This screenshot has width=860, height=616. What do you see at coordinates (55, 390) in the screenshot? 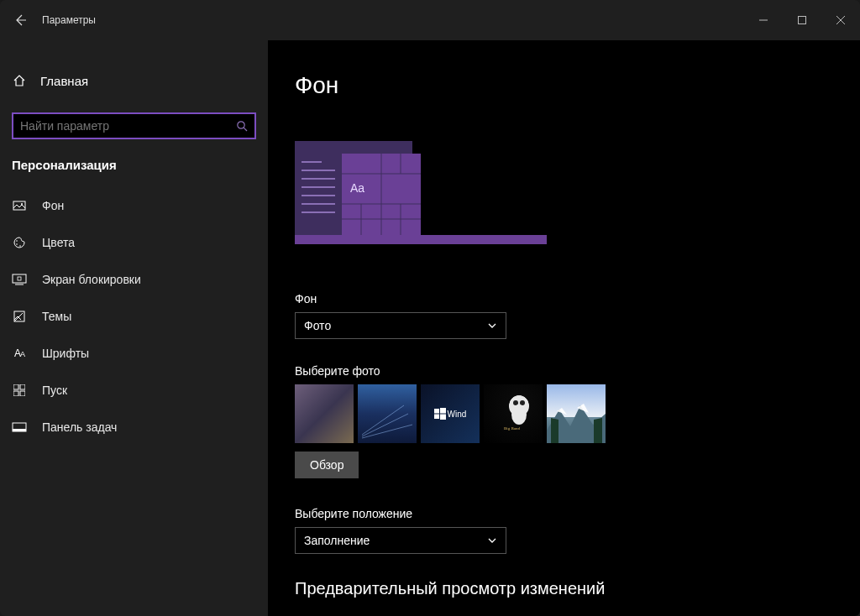
I see `sidebar-item-label: Пуск` at bounding box center [55, 390].